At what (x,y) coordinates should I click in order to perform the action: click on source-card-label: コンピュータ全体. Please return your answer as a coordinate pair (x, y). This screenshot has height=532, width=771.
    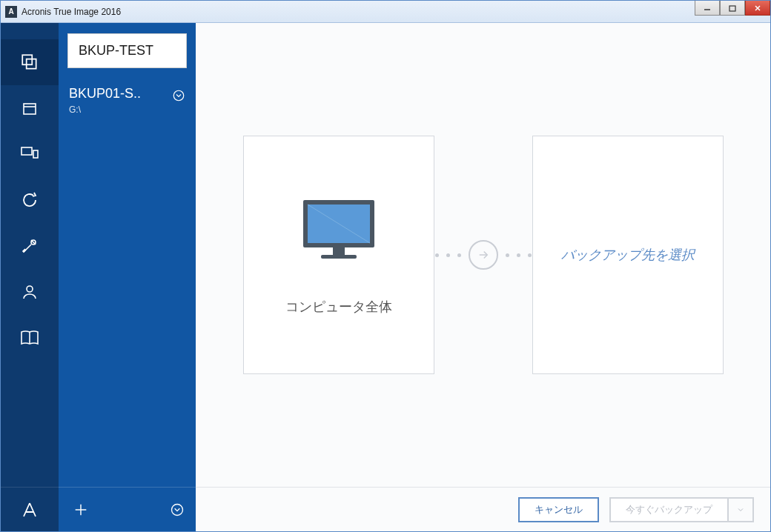
    Looking at the image, I should click on (339, 307).